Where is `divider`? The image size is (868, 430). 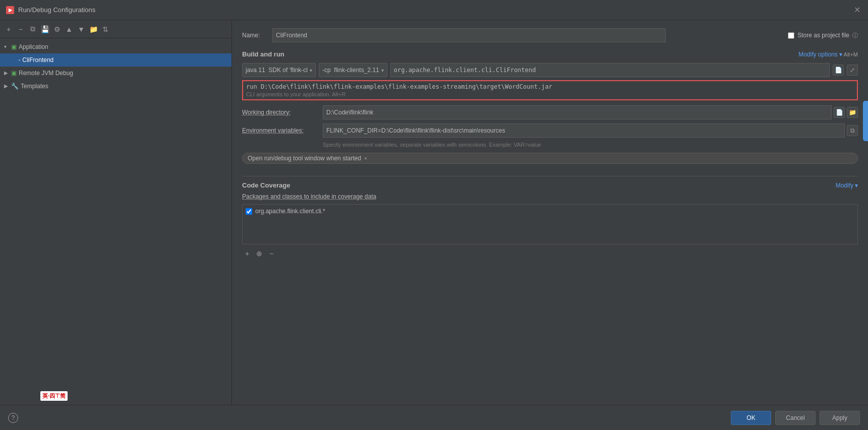
divider is located at coordinates (550, 176).